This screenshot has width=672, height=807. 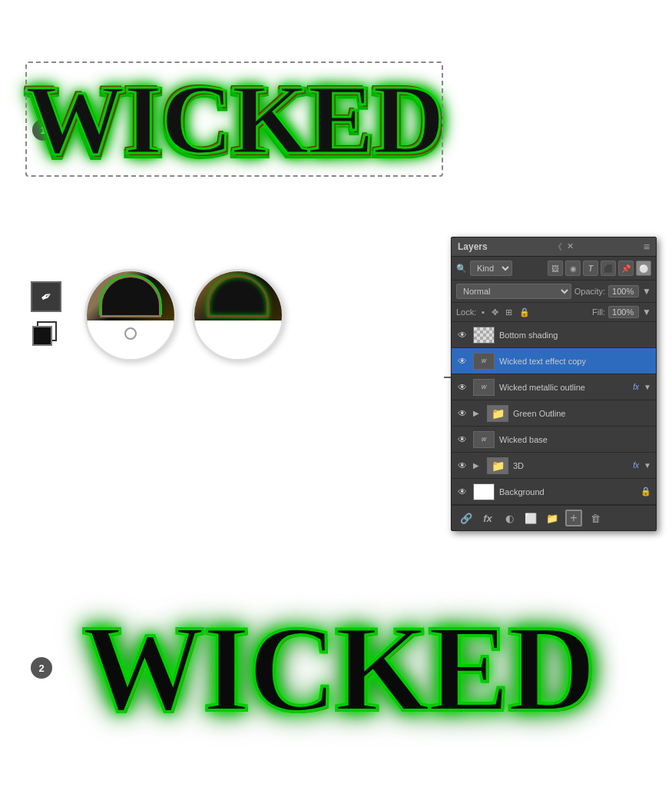 I want to click on filter-icons: 🖼 ◉ T ⬛ 📌 ⚪, so click(x=599, y=268).